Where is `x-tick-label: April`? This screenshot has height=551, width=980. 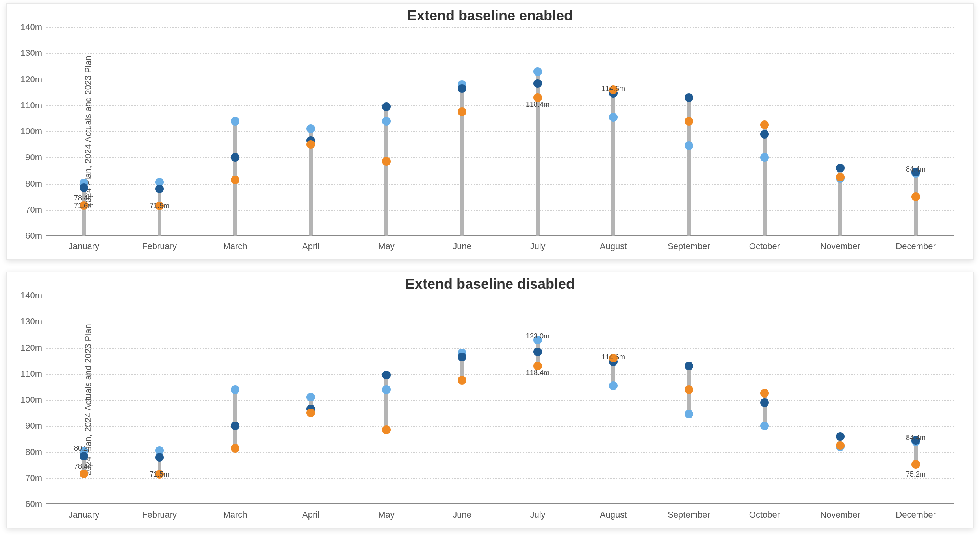
x-tick-label: April is located at coordinates (311, 515).